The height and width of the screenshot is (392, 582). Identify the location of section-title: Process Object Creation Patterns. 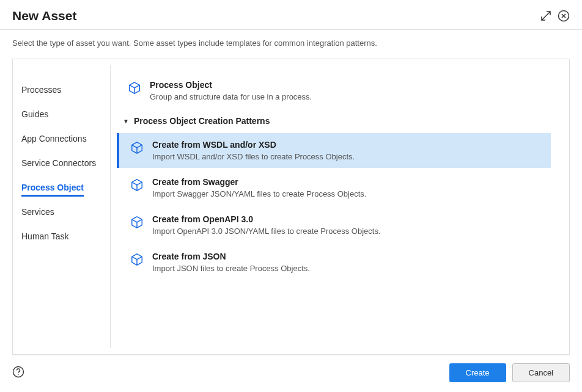
(202, 121).